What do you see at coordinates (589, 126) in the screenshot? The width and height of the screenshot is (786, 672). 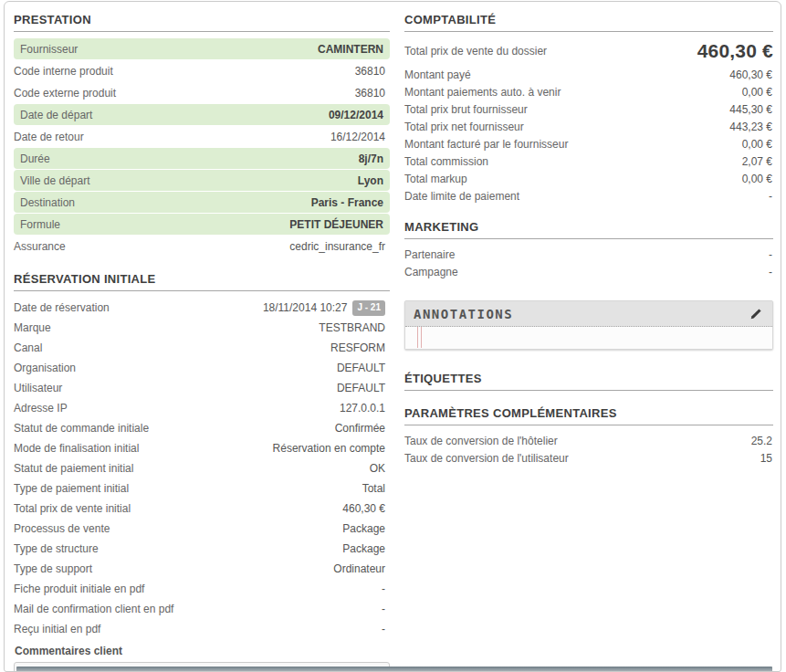 I see `field-row: Total prix net fournisseur 443,23 €` at bounding box center [589, 126].